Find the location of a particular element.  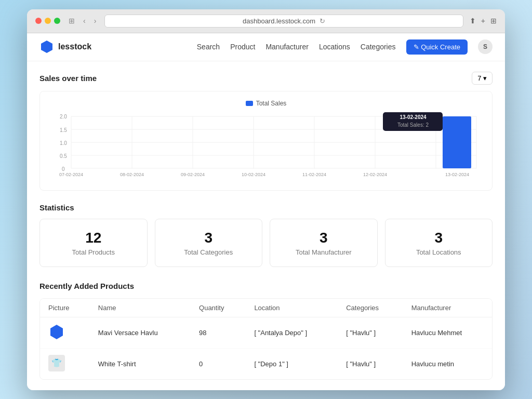

navbar: lesstock Search Product Manufacturer Loc… is located at coordinates (266, 47).